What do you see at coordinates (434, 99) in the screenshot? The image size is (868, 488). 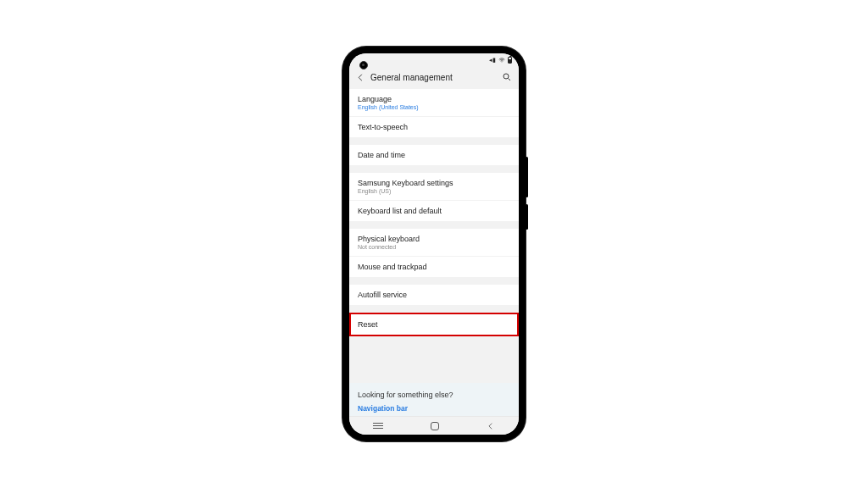 I see `item-label: Language` at bounding box center [434, 99].